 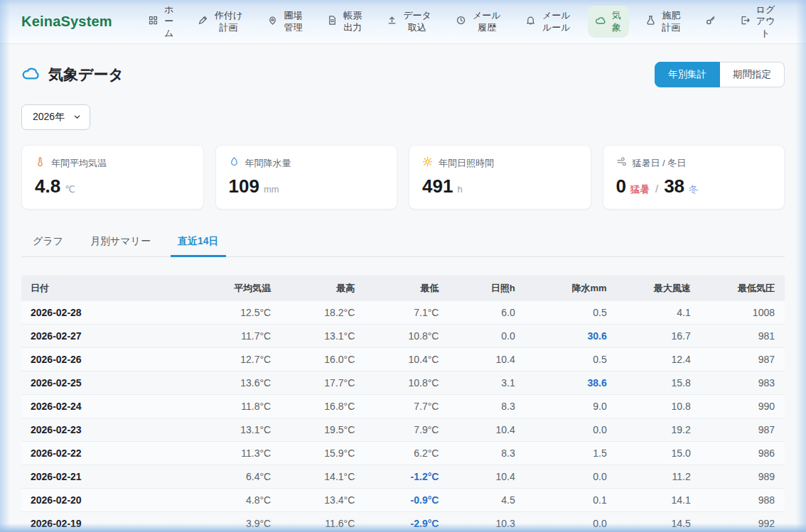 What do you see at coordinates (743, 337) in the screenshot?
I see `cell-pressure: 981` at bounding box center [743, 337].